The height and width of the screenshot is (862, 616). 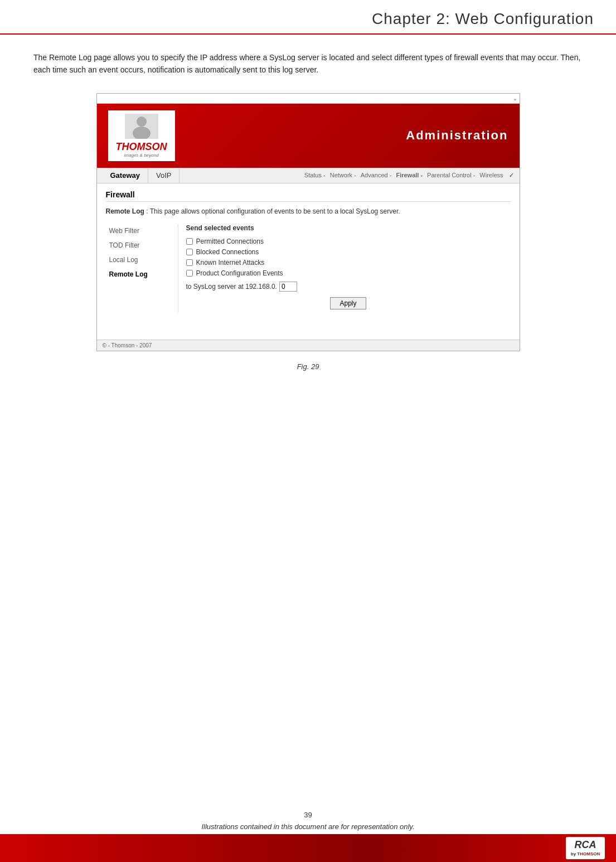 I want to click on nav-link-status: Status -, so click(x=315, y=175).